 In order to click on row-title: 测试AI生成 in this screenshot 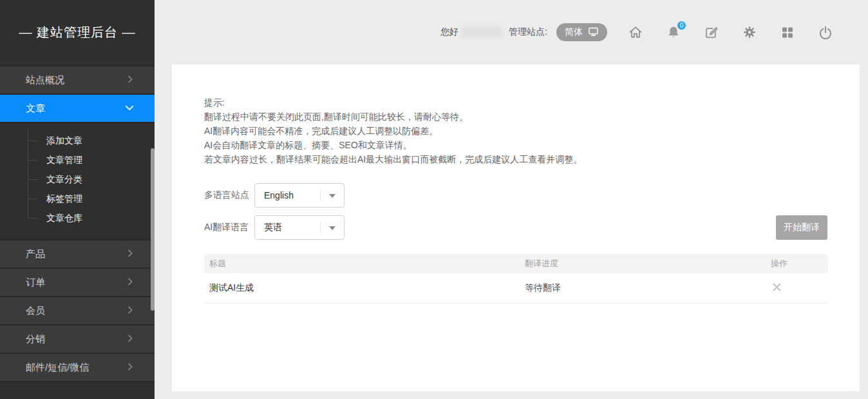, I will do `click(364, 288)`.